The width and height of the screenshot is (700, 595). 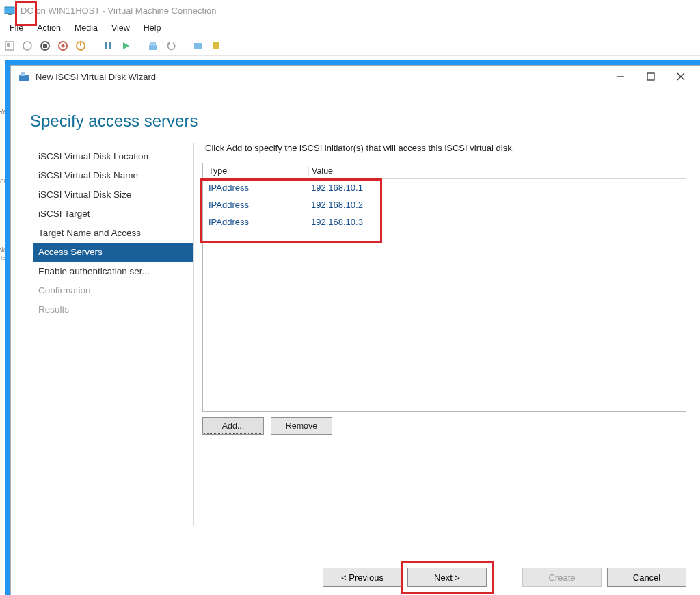 What do you see at coordinates (113, 157) in the screenshot?
I see `nav-step-location: iSCSI Virtual Disk Location` at bounding box center [113, 157].